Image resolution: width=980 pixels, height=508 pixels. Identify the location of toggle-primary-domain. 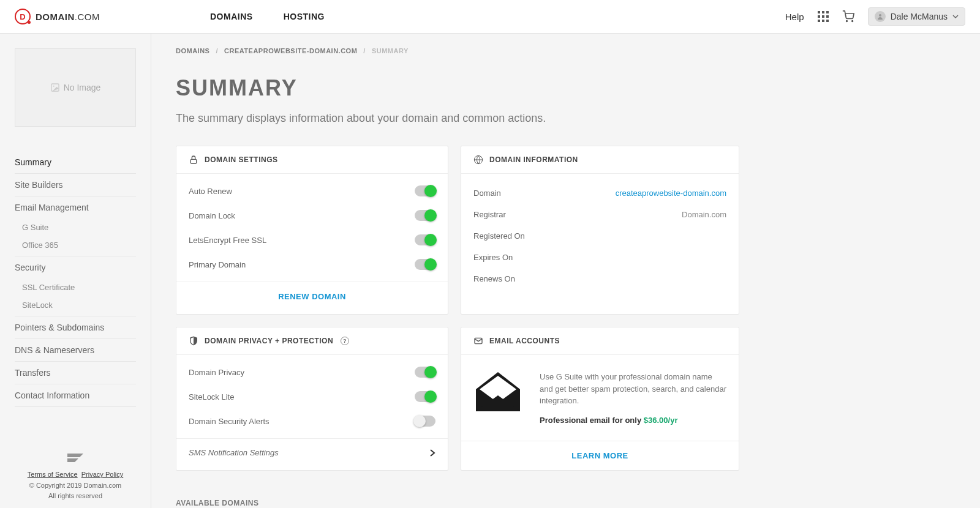
(425, 264).